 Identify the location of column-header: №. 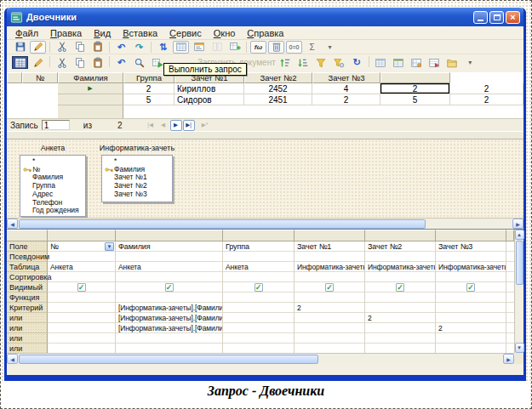
(40, 78).